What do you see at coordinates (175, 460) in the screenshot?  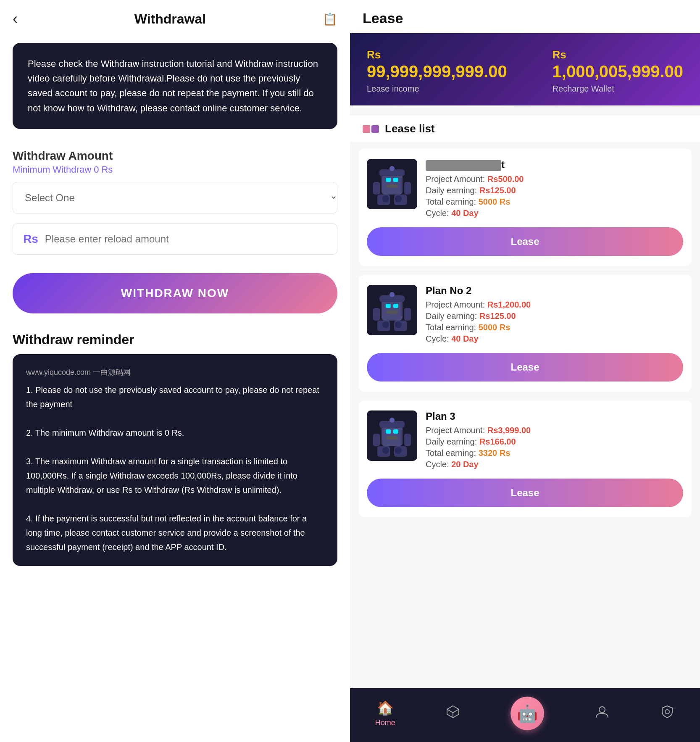 I see `reminder-box: www.yiqucode.com 一曲源码网 1. Please do not …` at bounding box center [175, 460].